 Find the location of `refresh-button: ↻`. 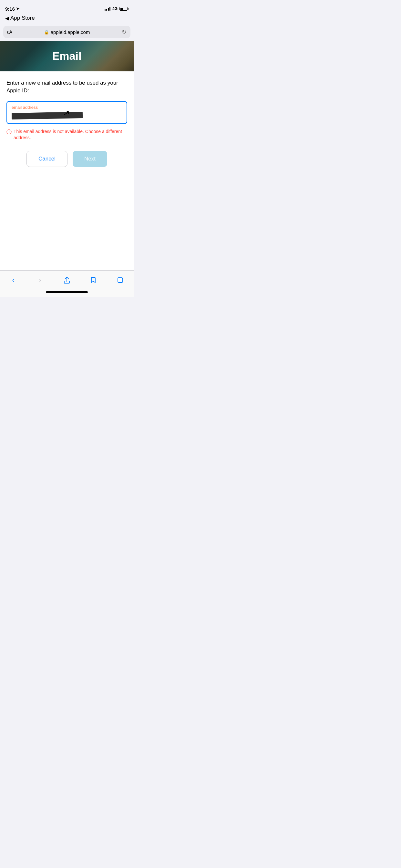

refresh-button: ↻ is located at coordinates (124, 32).